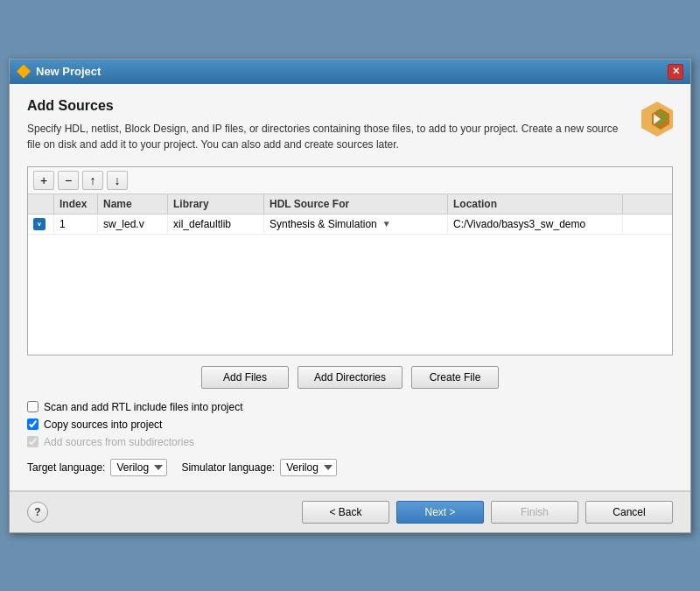 Image resolution: width=700 pixels, height=591 pixels. What do you see at coordinates (93, 180) in the screenshot?
I see `move-up-button: ↑` at bounding box center [93, 180].